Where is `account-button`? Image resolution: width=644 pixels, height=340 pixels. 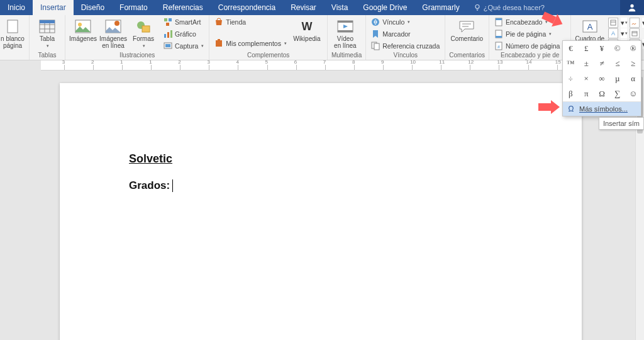
account-button is located at coordinates (632, 8).